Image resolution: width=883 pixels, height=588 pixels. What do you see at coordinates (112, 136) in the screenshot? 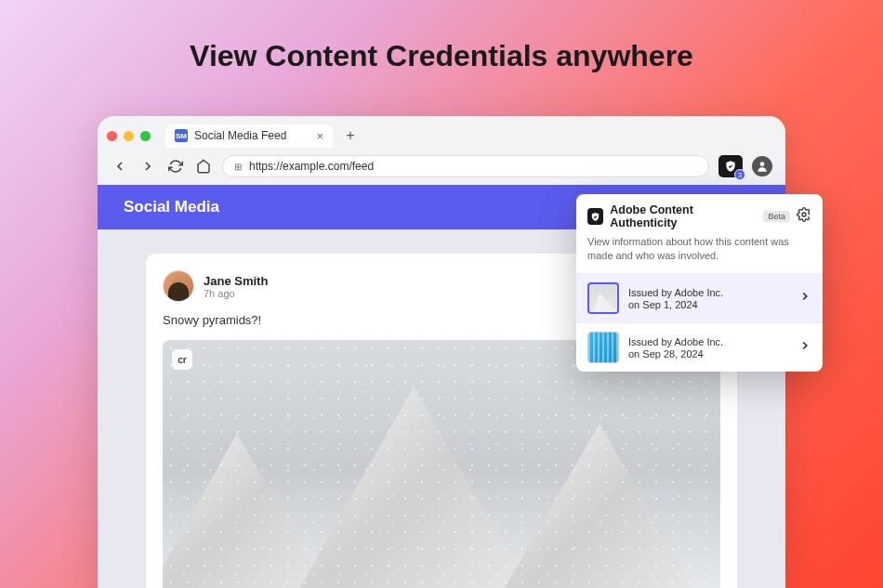
I see `close-window-button` at bounding box center [112, 136].